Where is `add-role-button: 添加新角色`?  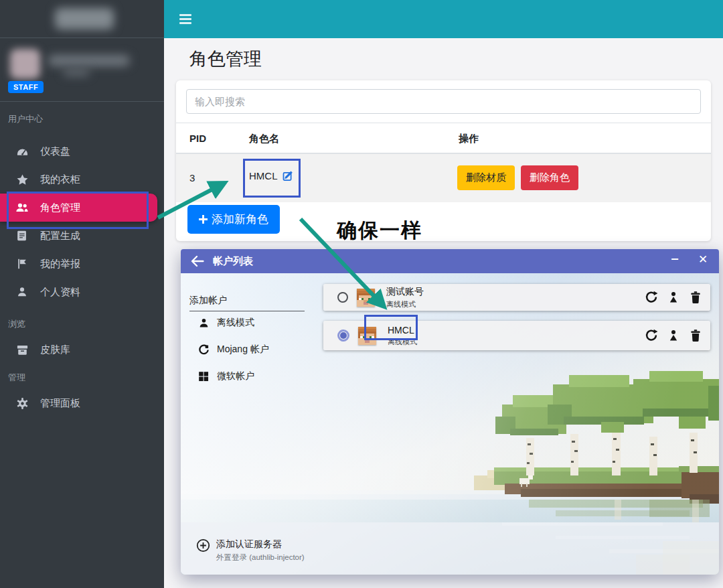
add-role-button: 添加新角色 is located at coordinates (234, 220).